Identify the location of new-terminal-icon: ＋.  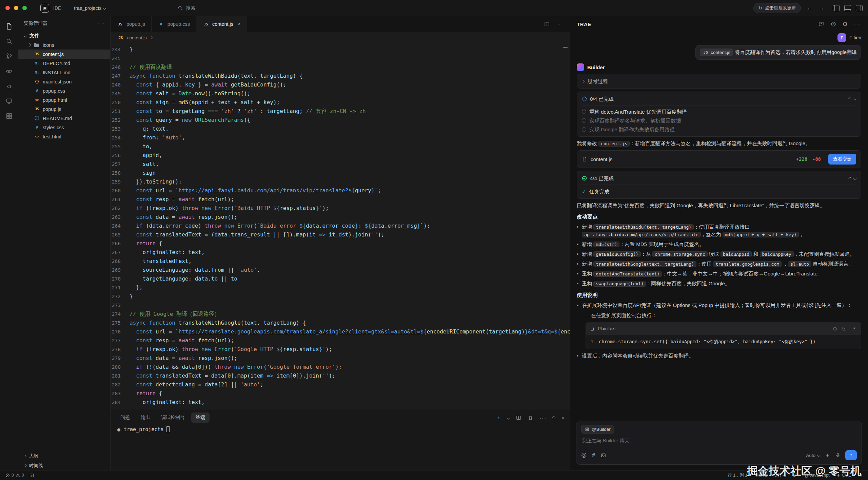
(498, 418).